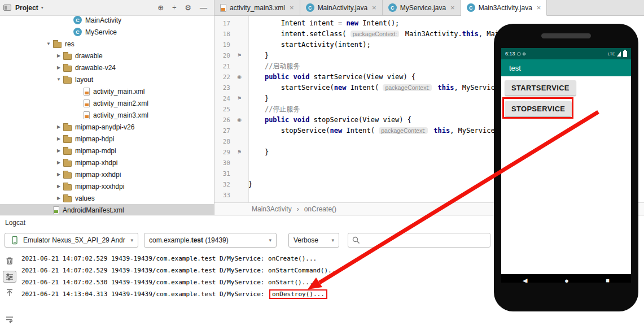  I want to click on code-text: stopService(new Intent( packageContext: …, so click(390, 131).